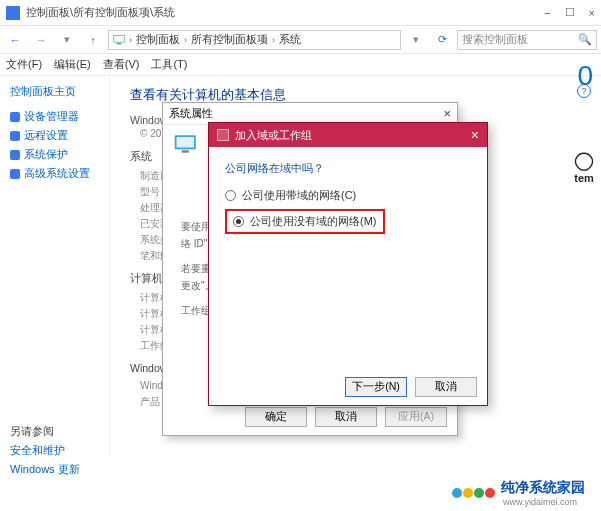 This screenshot has width=601, height=511. What do you see at coordinates (547, 13) in the screenshot?
I see `minimize-button: −` at bounding box center [547, 13].